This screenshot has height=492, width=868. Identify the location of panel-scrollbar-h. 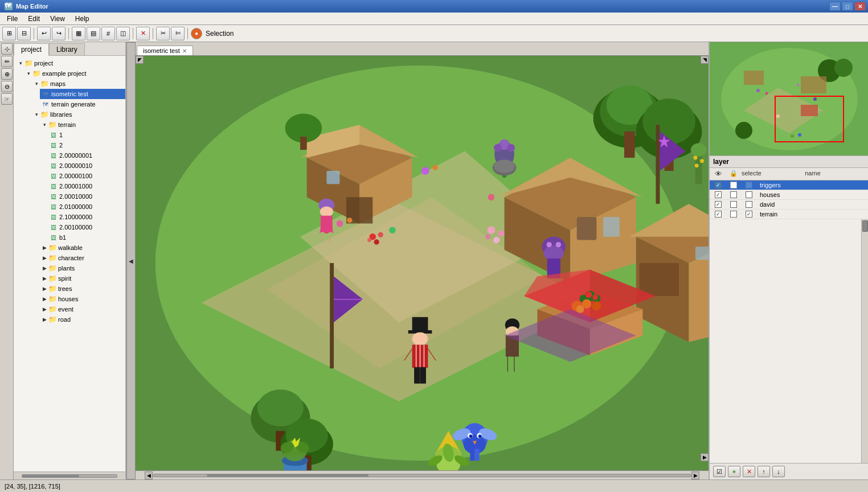
(69, 475).